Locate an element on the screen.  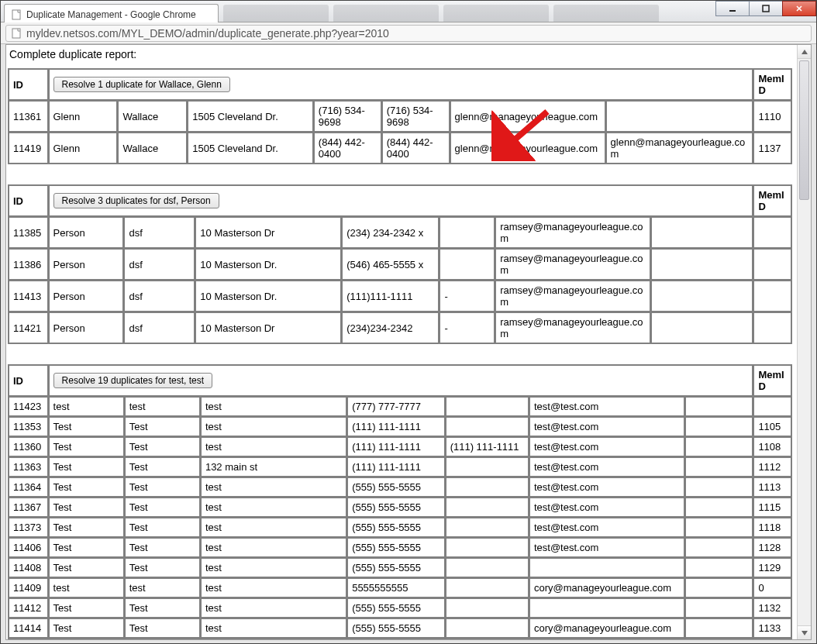
cell-ph2: (716) 534-9698 is located at coordinates (415, 116).